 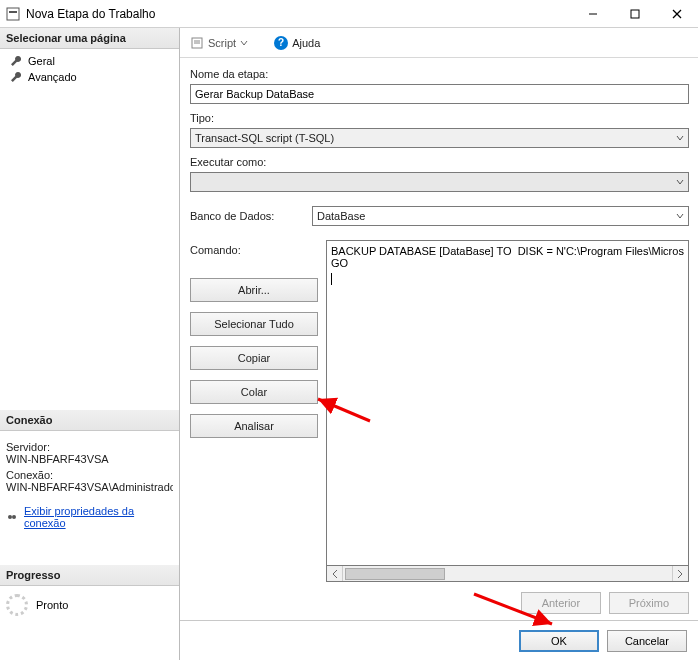 I want to click on close-button, so click(x=677, y=14).